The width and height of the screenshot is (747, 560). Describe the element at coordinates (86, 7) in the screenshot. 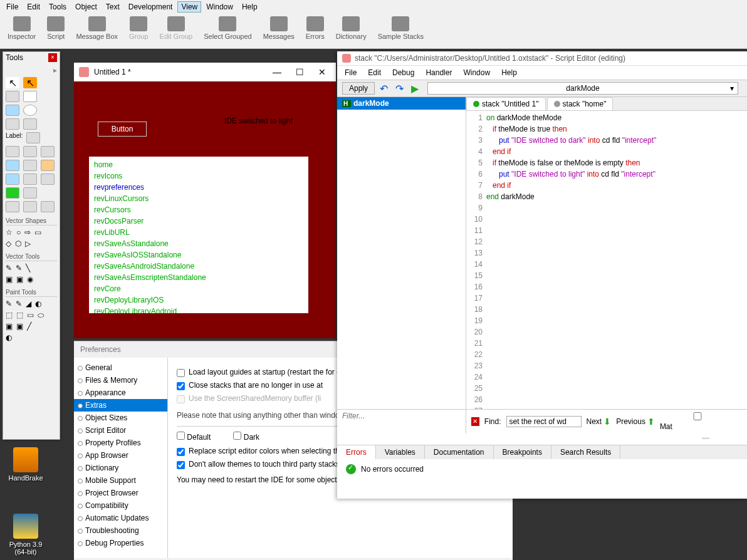

I see `menu-object: Object` at that location.